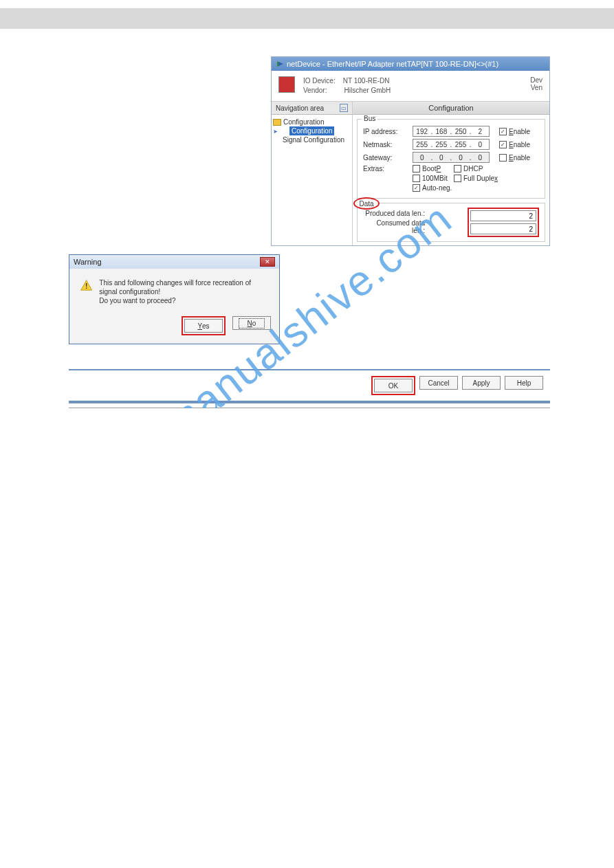 The width and height of the screenshot is (614, 868). What do you see at coordinates (536, 88) in the screenshot?
I see `vendor-id-label: Ven` at bounding box center [536, 88].